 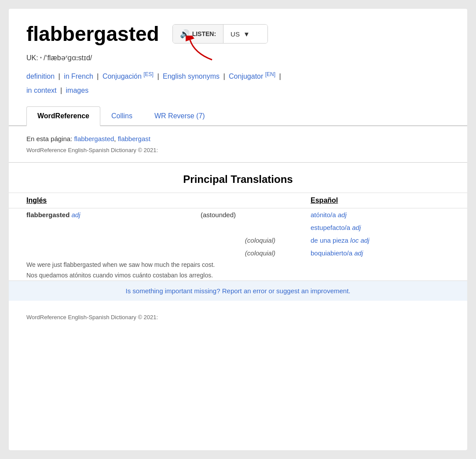 I want to click on listen-button: 🔊 LISTEN:, so click(x=198, y=34).